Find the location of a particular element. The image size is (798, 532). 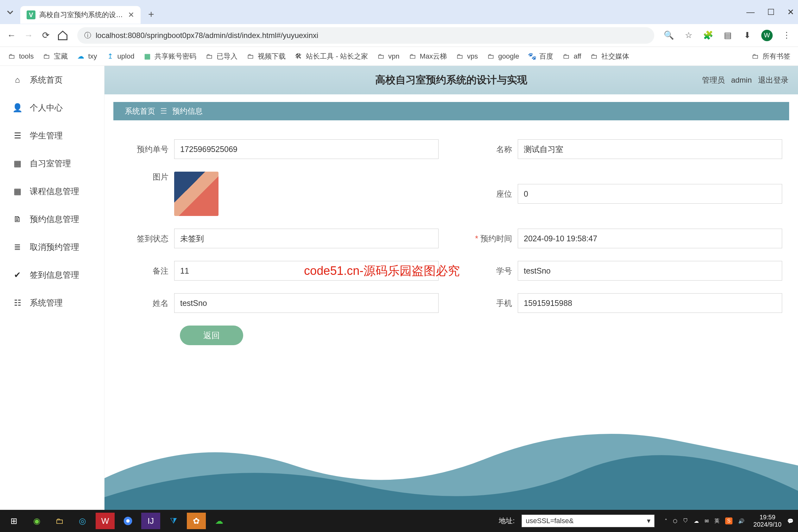

tab-title: 高校自习室预约系统的设计与实 is located at coordinates (82, 15).